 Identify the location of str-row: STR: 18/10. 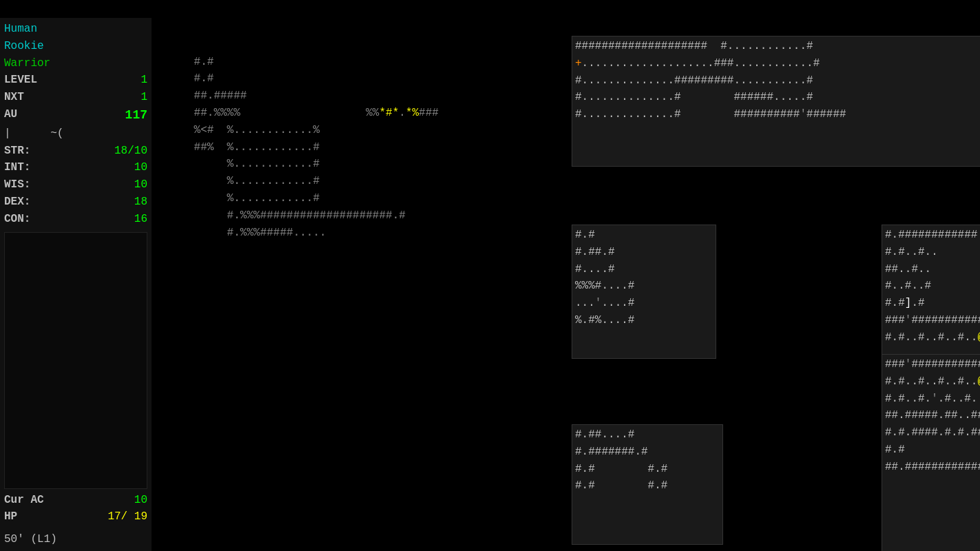
(76, 152).